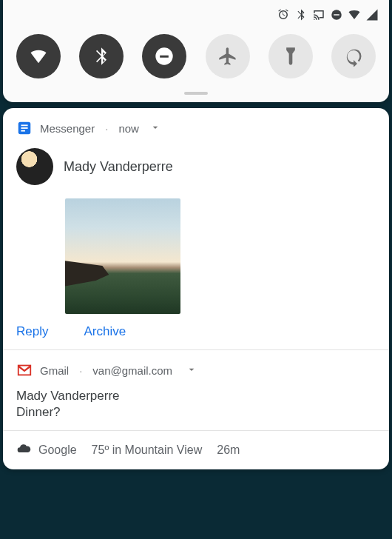 This screenshot has width=392, height=539. What do you see at coordinates (67, 129) in the screenshot?
I see `app-name-label: Messenger` at bounding box center [67, 129].